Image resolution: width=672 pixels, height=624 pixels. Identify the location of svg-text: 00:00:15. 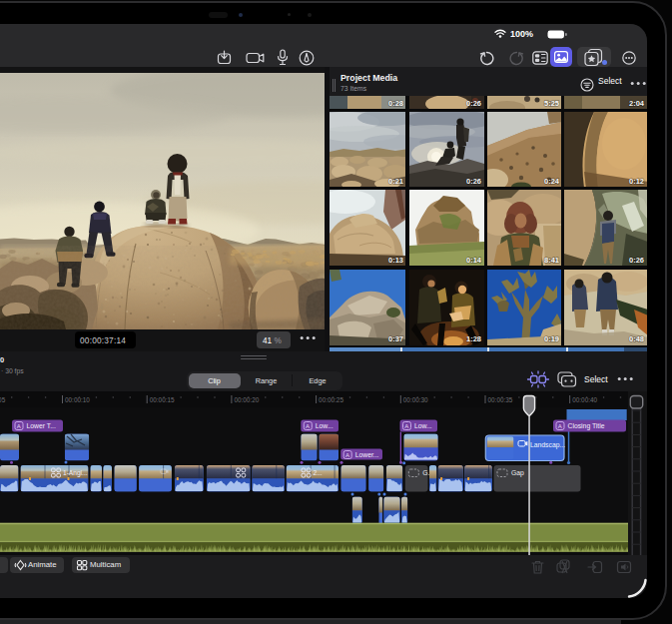
(162, 399).